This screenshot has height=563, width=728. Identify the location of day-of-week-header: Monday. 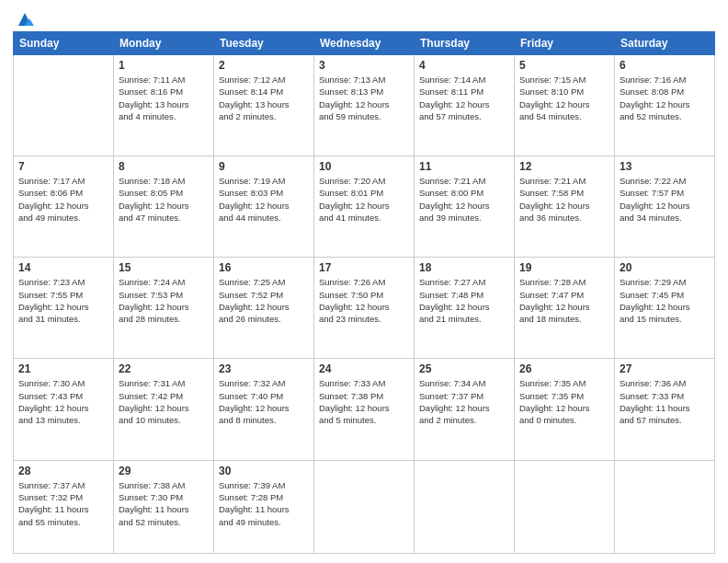
(164, 44).